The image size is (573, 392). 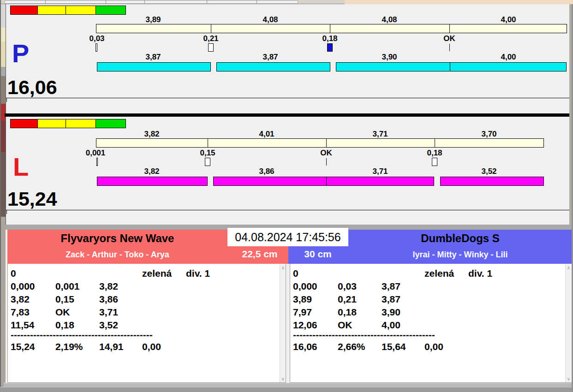 What do you see at coordinates (152, 134) in the screenshot?
I see `l-split-time-1: 3,82` at bounding box center [152, 134].